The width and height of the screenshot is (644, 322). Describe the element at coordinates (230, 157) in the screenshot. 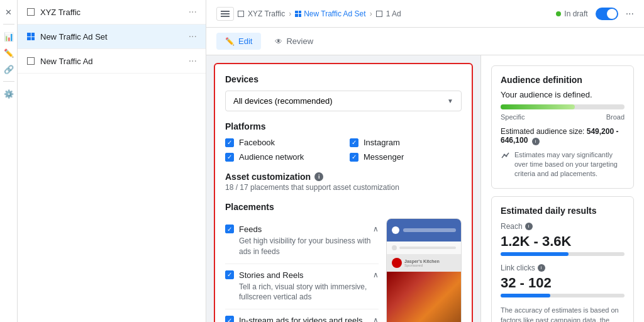

I see `audience-check-icon: ✓` at that location.